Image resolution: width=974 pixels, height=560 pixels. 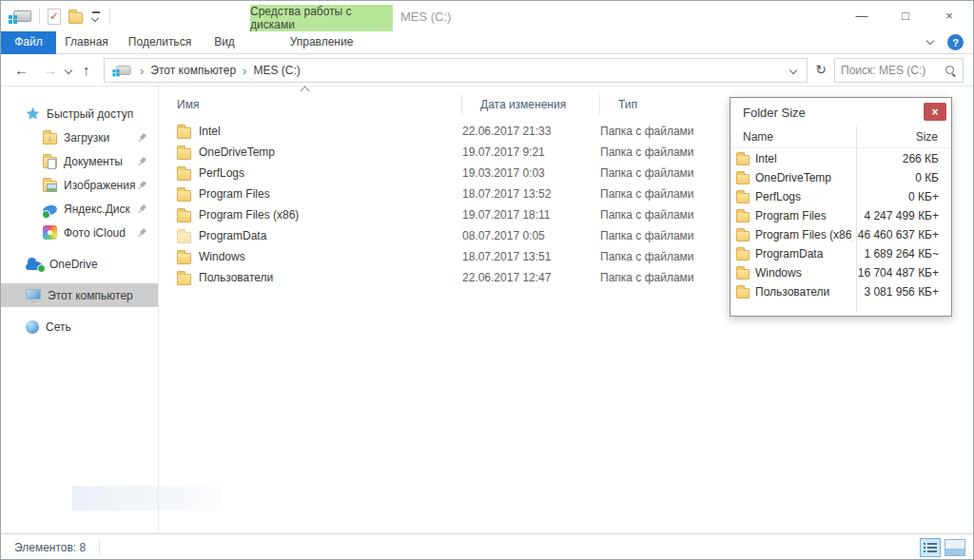 I want to click on maximize-button: □, so click(x=906, y=15).